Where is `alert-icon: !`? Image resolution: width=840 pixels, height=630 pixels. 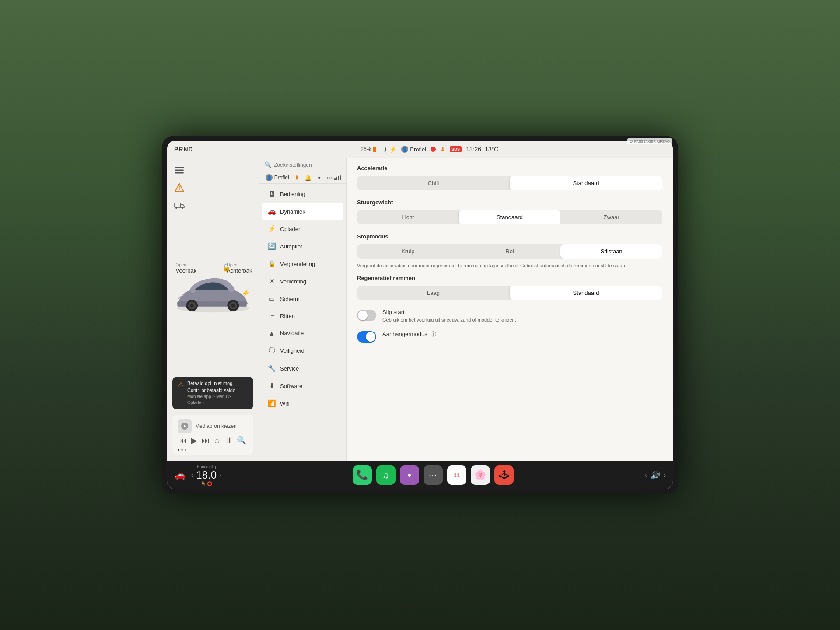 alert-icon: ! is located at coordinates (179, 188).